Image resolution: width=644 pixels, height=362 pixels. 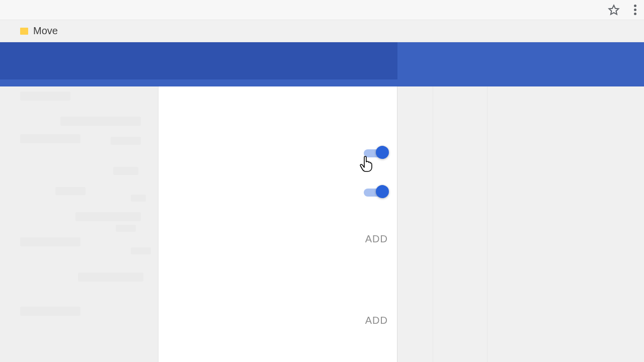 I want to click on bookmark-label: Move, so click(x=45, y=31).